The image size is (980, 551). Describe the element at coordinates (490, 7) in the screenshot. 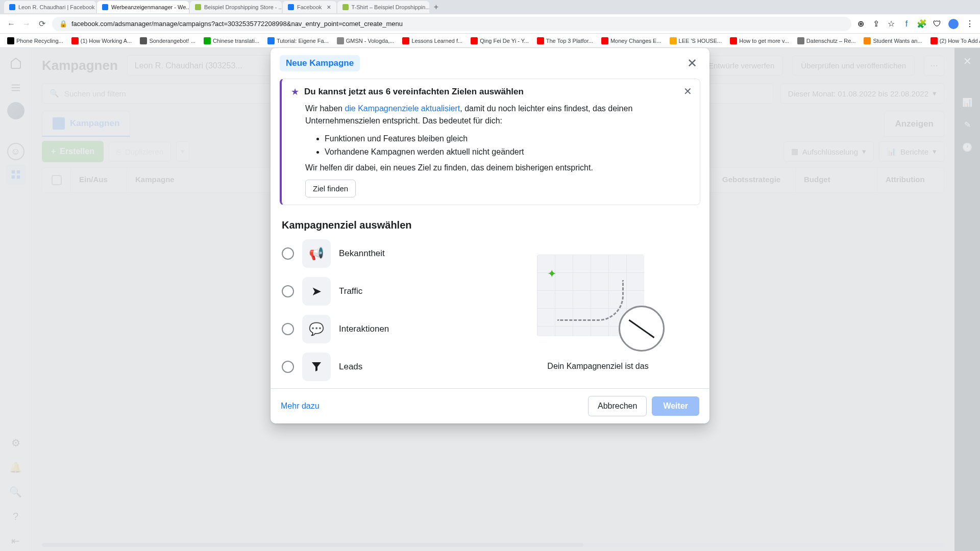

I see `browser-tab-strip: Leon R. Chaudhari | Facebook× Werbeanzei…` at that location.